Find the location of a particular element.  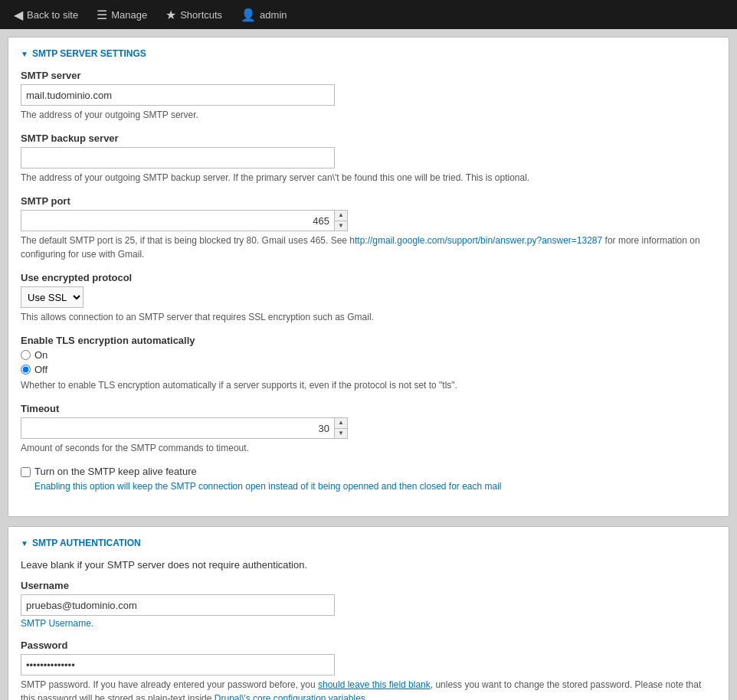

back-to-site-label: Back to site is located at coordinates (52, 15).